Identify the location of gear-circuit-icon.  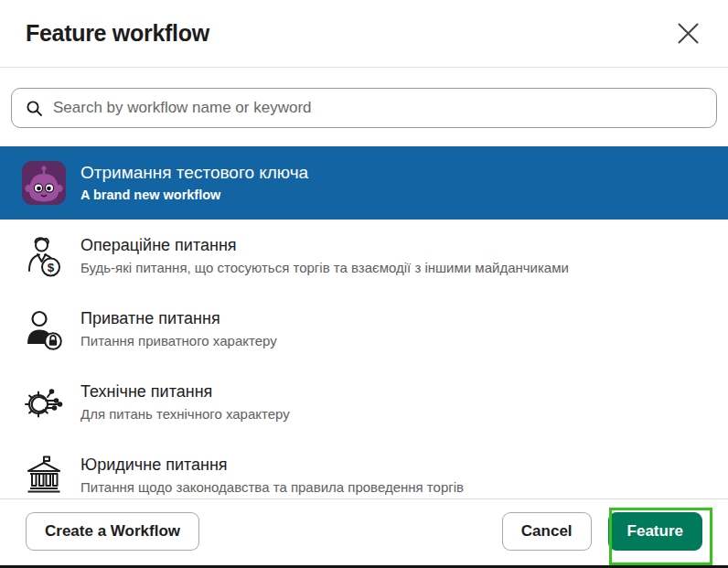
(44, 402).